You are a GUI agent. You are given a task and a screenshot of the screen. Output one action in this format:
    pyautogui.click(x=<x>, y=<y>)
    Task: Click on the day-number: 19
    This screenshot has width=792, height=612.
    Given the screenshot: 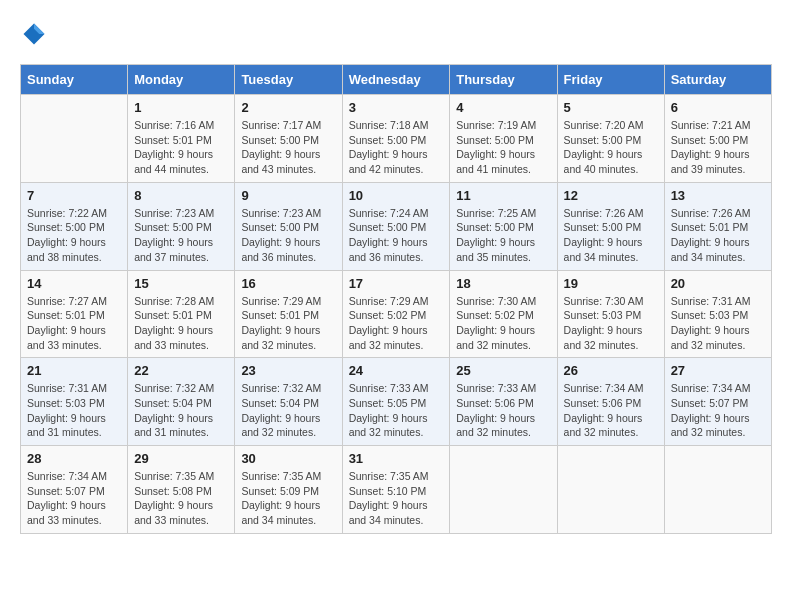 What is the action you would take?
    pyautogui.click(x=611, y=284)
    